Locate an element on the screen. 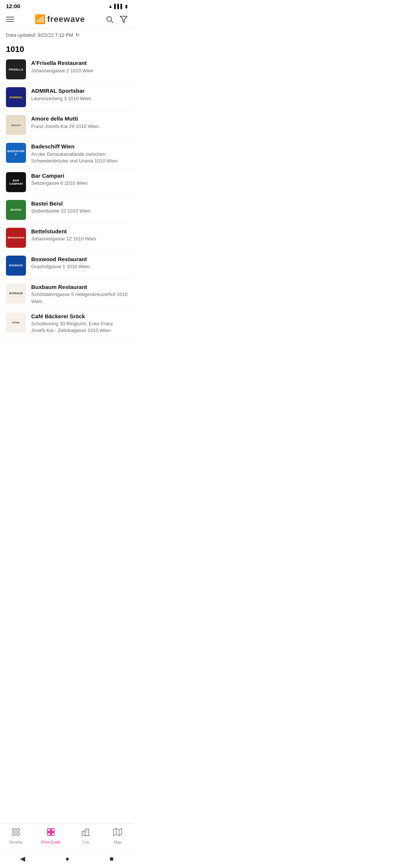  venue-list-container: FRISELLA A'Frisella Restaurant Johannesg… is located at coordinates (67, 219).